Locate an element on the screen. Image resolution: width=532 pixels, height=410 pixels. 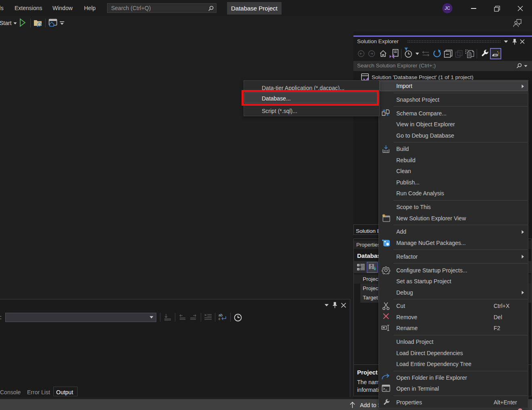
svg-text: Z is located at coordinates (372, 268).